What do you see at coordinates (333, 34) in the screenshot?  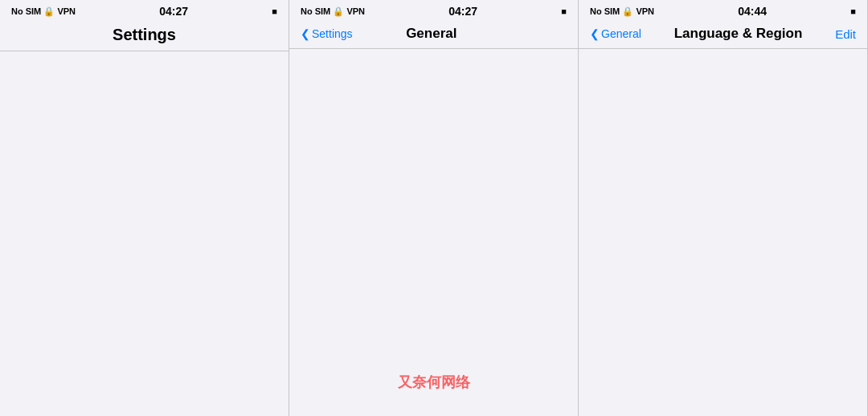 I see `back-label-2: Settings` at bounding box center [333, 34].